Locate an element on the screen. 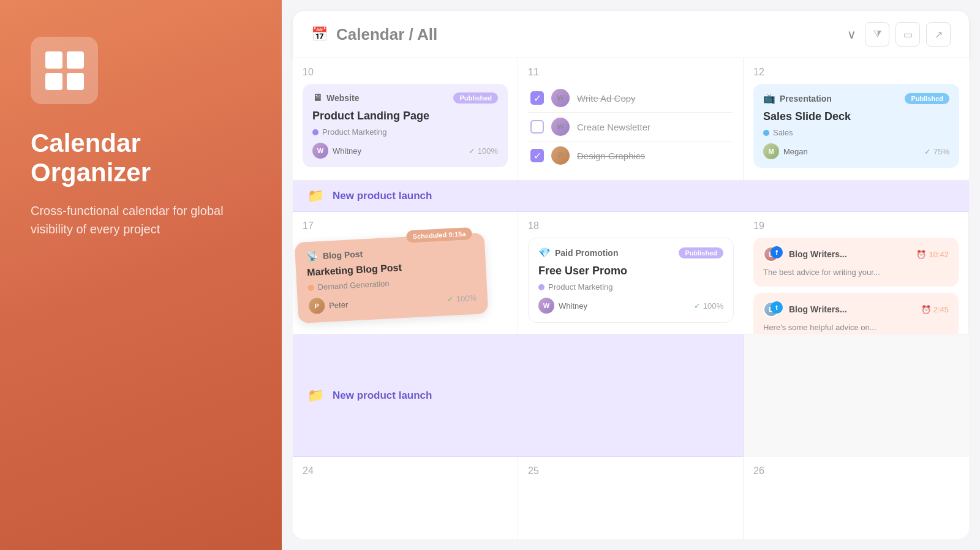 The height and width of the screenshot is (550, 980). checklist-item-2: W Create Newsletter is located at coordinates (631, 127).